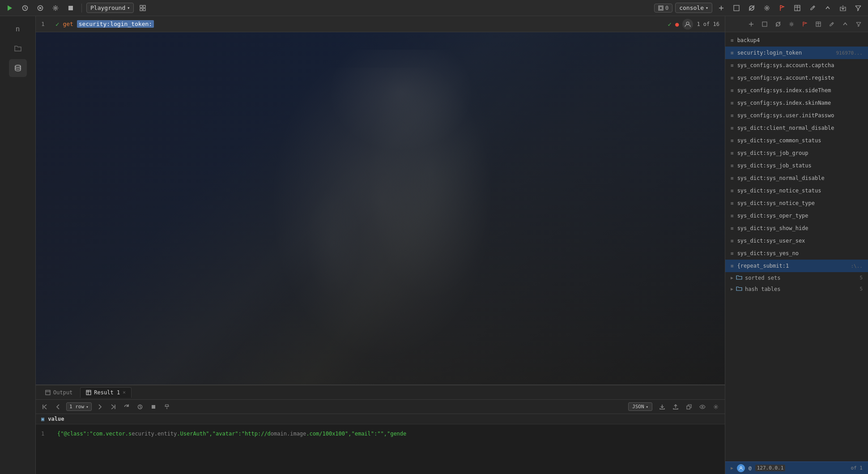  Describe the element at coordinates (140, 407) in the screenshot. I see `clock-result-button` at that location.